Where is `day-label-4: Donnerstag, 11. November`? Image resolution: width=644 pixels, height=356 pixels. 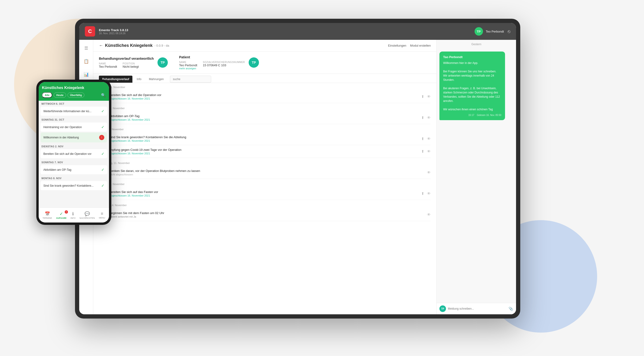
day-label-4: Donnerstag, 11. November is located at coordinates (265, 163).